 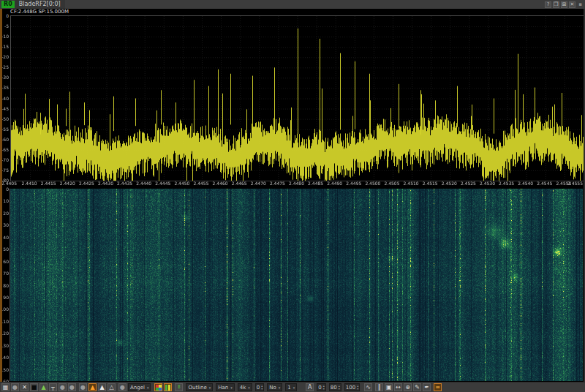 I want to click on zoom-reset-button: ✕, so click(x=25, y=388).